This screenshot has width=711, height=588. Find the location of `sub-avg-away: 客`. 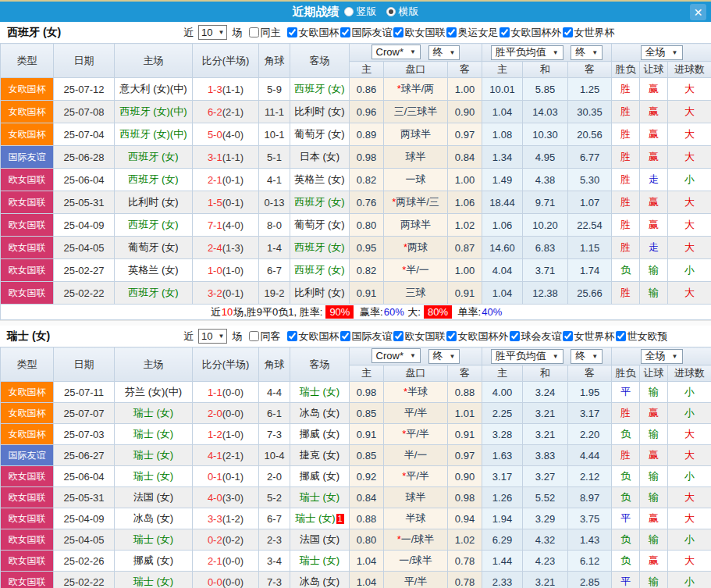

sub-avg-away: 客 is located at coordinates (590, 70).